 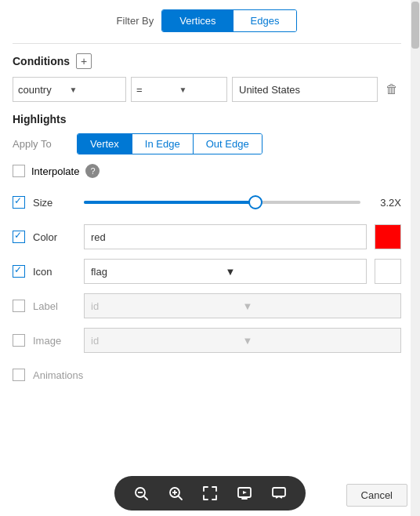 I want to click on animations-checkbox, so click(x=19, y=375).